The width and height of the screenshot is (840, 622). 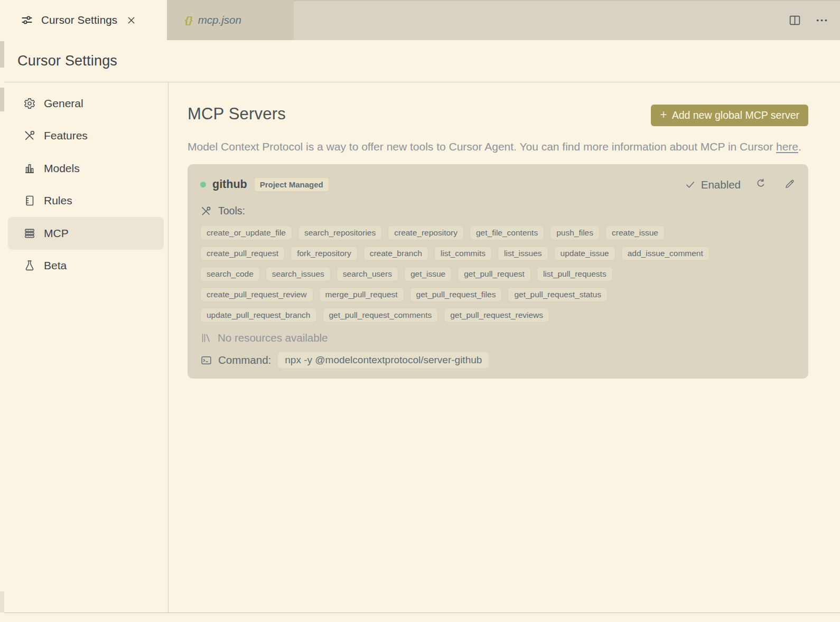 I want to click on sidebar-item-features: Features, so click(x=86, y=136).